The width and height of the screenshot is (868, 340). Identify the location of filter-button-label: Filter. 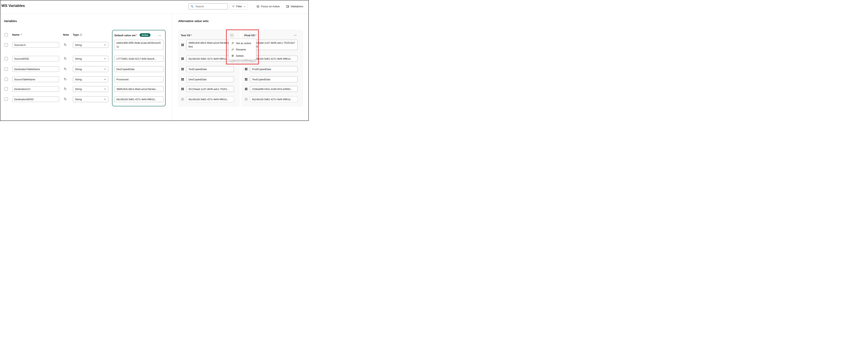
(239, 6).